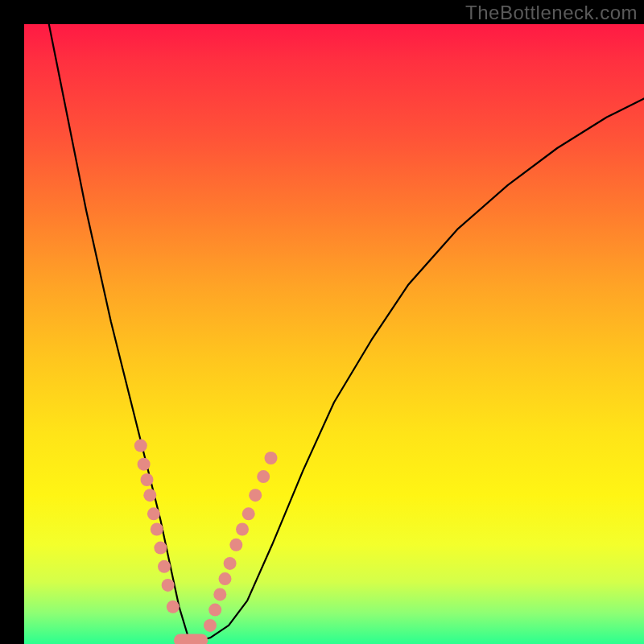  Describe the element at coordinates (191, 639) in the screenshot. I see `bottom-marker` at that location.